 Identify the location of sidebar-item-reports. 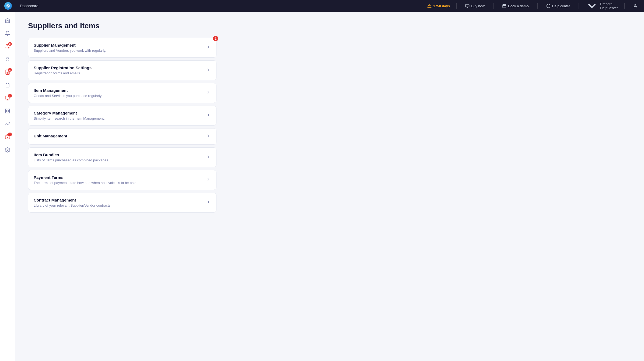
(8, 111).